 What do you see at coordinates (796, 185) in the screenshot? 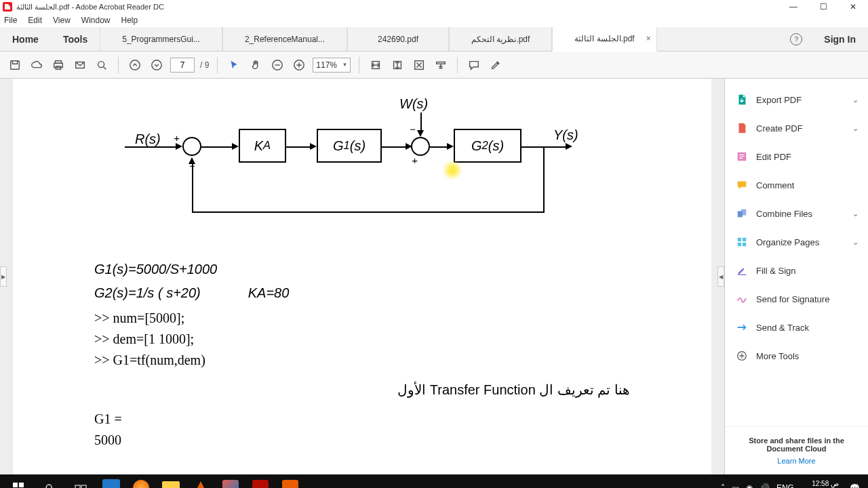
I see `comment-button: Comment` at bounding box center [796, 185].